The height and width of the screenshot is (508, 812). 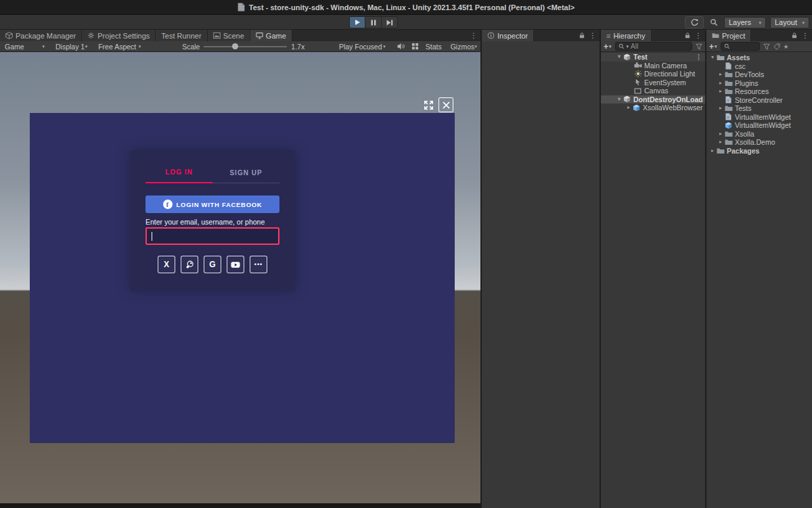 What do you see at coordinates (767, 47) in the screenshot?
I see `search-by-type-icon` at bounding box center [767, 47].